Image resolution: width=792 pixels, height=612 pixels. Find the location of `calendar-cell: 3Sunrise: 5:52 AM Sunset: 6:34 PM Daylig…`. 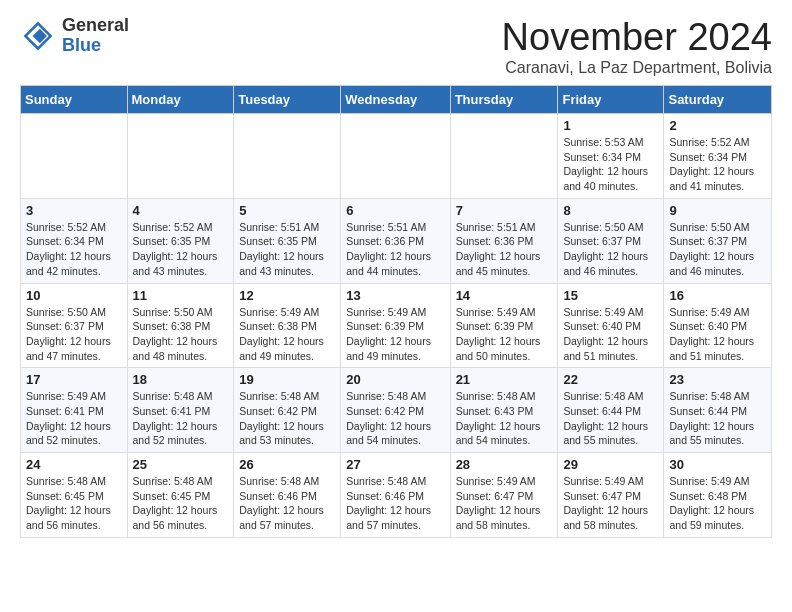

calendar-cell: 3Sunrise: 5:52 AM Sunset: 6:34 PM Daylig… is located at coordinates (74, 240).